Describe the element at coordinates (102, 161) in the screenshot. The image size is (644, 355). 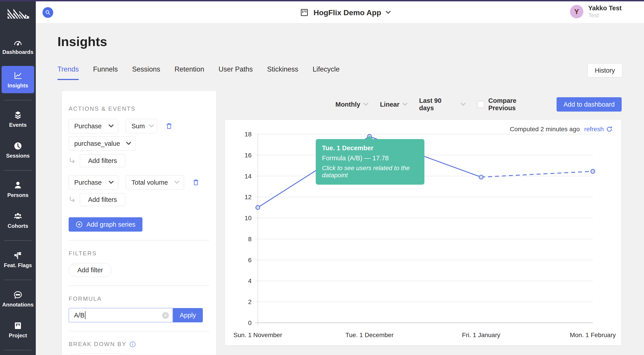
I see `add-filters-button: Add filters` at that location.